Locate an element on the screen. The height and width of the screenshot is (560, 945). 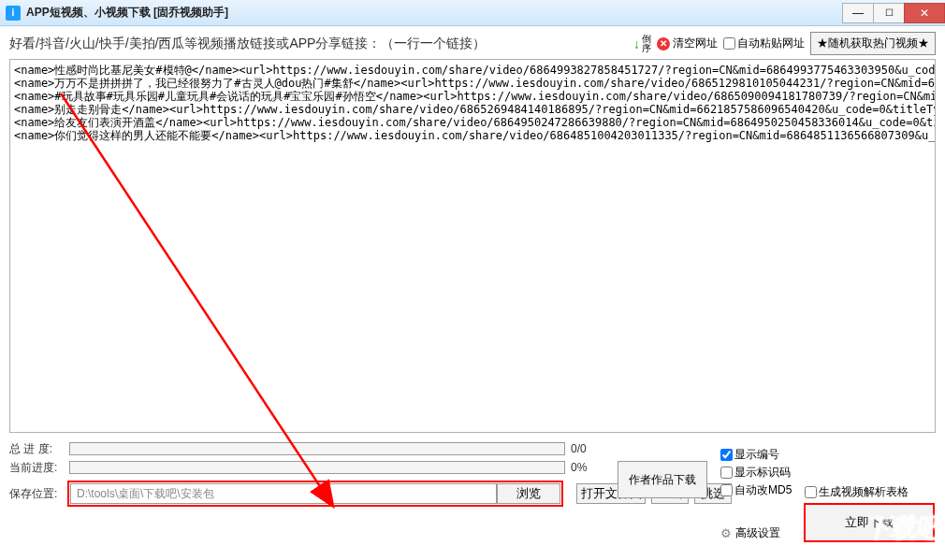
bottom-panel: 总 进 度: 0/0 当前进度: 0% 保存位置: 浏览 打开文件夹 生成 挑选 is located at coordinates (472, 473).